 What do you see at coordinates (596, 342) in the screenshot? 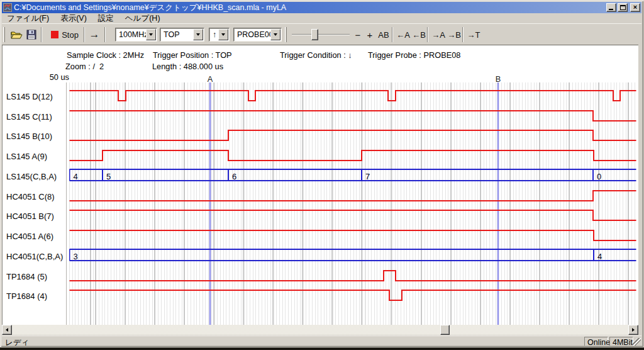
I see `status-online: Online` at bounding box center [596, 342].